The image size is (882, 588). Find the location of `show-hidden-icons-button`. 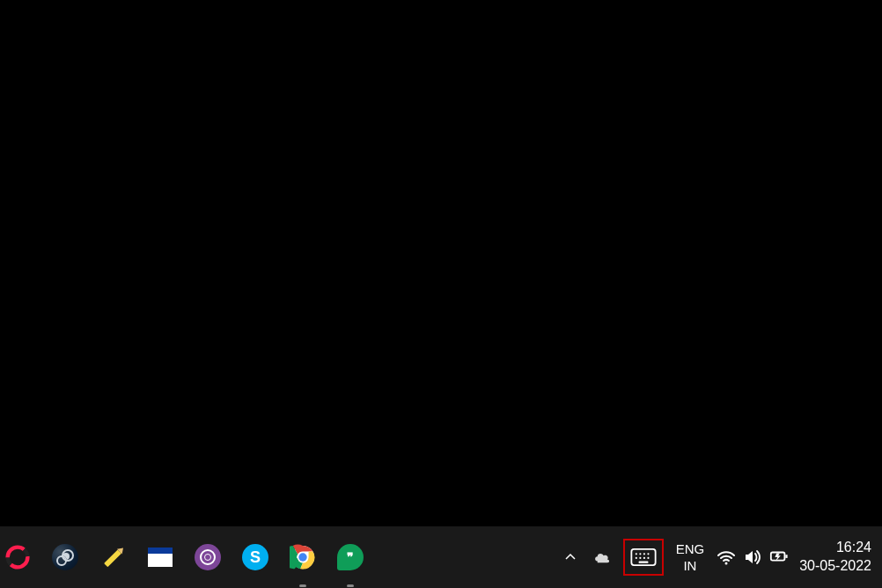

show-hidden-icons-button is located at coordinates (570, 557).